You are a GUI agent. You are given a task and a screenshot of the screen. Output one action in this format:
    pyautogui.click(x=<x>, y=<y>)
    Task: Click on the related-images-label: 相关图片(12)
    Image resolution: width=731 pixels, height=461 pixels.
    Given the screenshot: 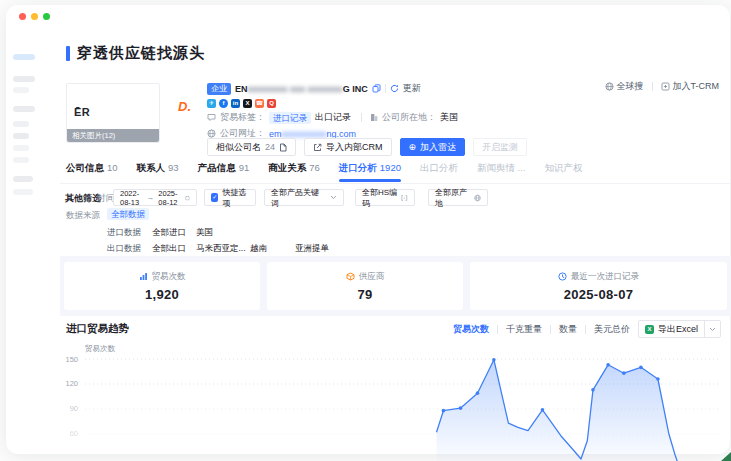 What is the action you would take?
    pyautogui.click(x=113, y=136)
    